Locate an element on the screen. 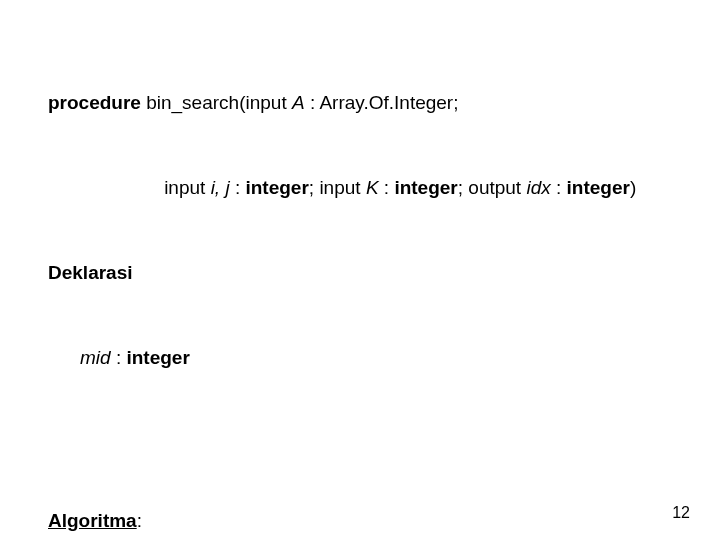 This screenshot has width=720, height=540. proc-line-2: input i, j : integer; input K : integer;… is located at coordinates (372, 188).